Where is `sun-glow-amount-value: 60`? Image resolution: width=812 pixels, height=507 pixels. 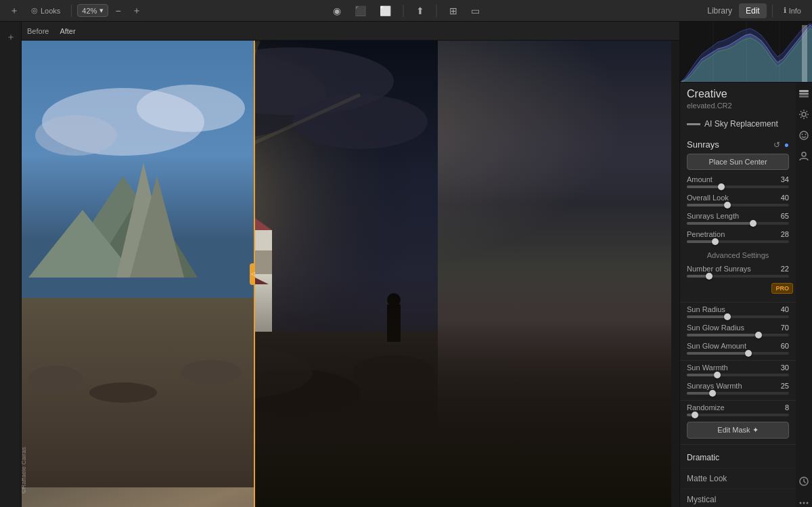 sun-glow-amount-value: 60 is located at coordinates (781, 346).